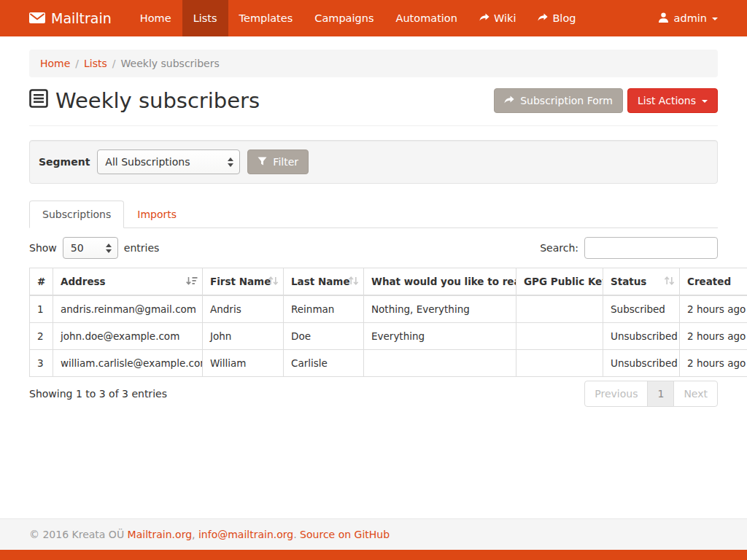  I want to click on table-cell: Andris, so click(244, 309).